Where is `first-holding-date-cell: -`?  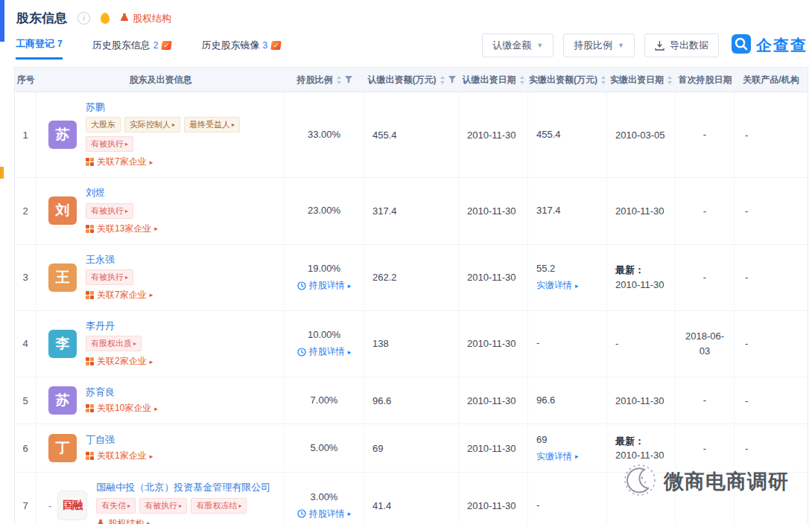
first-holding-date-cell: - is located at coordinates (705, 448).